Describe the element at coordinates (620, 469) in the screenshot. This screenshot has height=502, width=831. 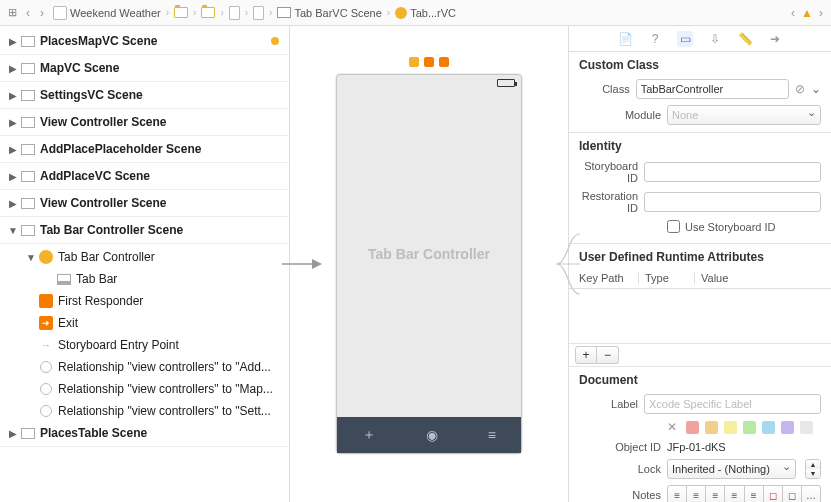
I see `lock-label: Lock` at that location.